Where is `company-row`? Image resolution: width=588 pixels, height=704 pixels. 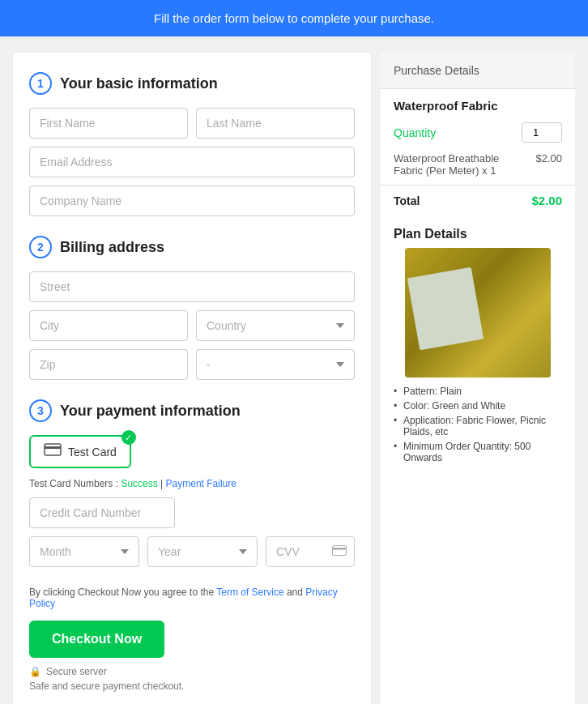
company-row is located at coordinates (192, 201).